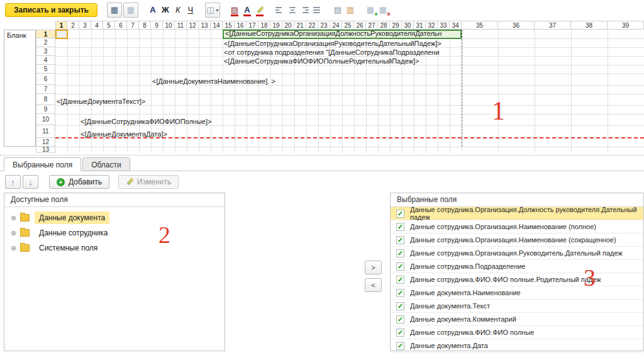 This screenshot has height=355, width=644. I want to click on field-row-10: ✓Данные сотрудника.ФИО.ФИО полные, so click(517, 332).